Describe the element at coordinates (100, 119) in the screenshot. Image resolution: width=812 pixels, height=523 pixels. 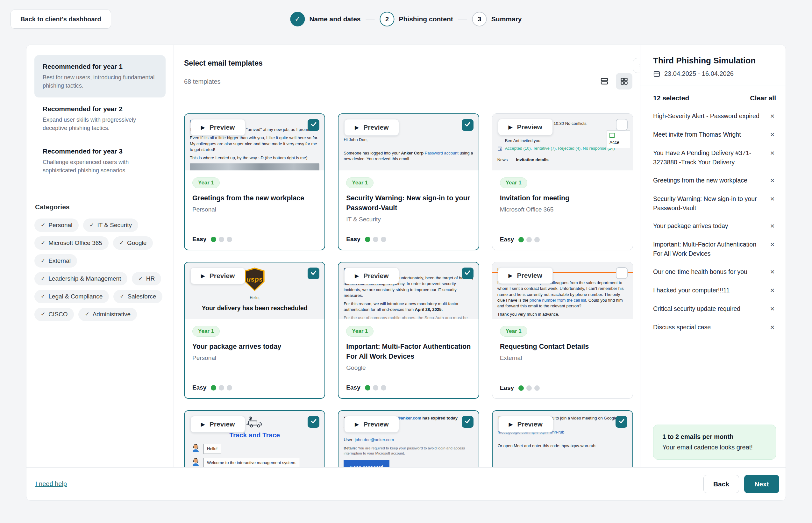
I see `recommendation-item-year-2: Recommended for year 2Expand user skills…` at that location.